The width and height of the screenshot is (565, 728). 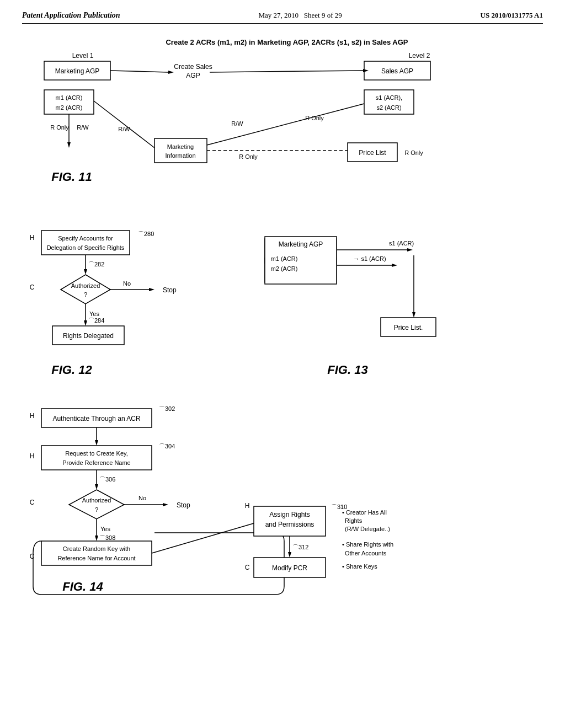 I want to click on marketing-agp-label: Marketing AGP, so click(x=77, y=71).